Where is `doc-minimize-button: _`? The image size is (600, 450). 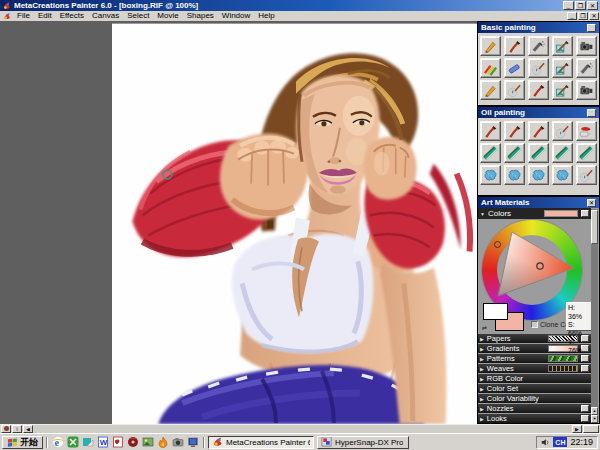 doc-minimize-button: _ is located at coordinates (572, 16).